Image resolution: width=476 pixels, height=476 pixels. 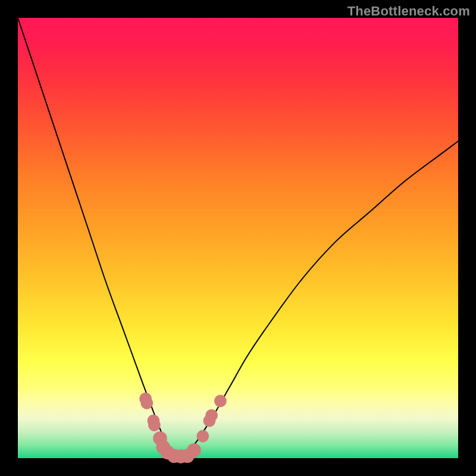 What do you see at coordinates (409, 11) in the screenshot?
I see `watermark-text: TheBottleneck.com` at bounding box center [409, 11].